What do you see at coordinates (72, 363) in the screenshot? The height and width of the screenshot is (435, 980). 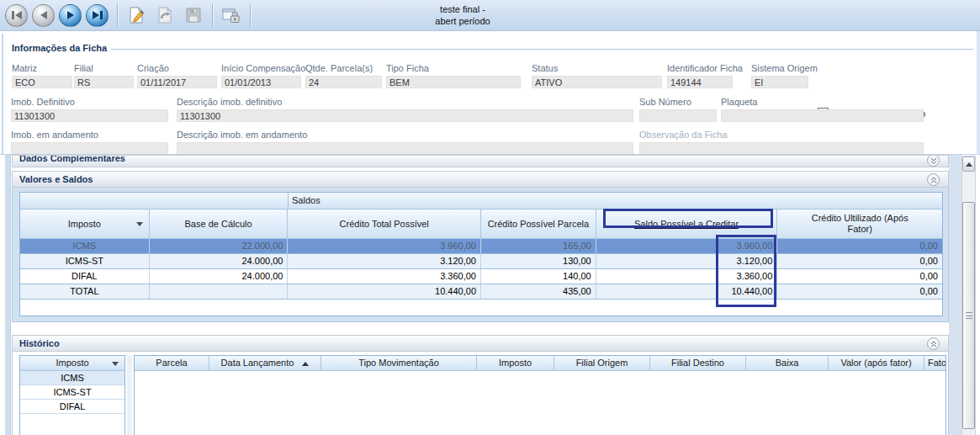 I see `imposto-list-header: Imposto` at bounding box center [72, 363].